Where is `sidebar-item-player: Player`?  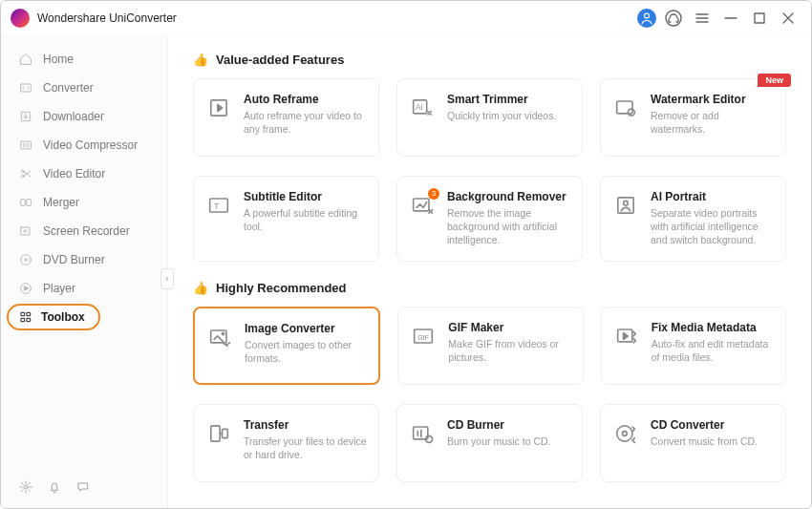
sidebar-item-player: Player is located at coordinates (84, 288).